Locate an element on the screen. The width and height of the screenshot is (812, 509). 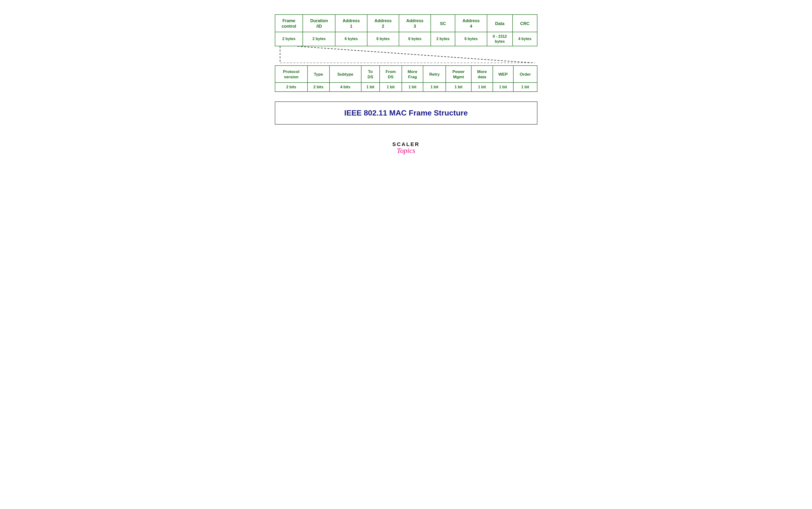
top-frame-table: Framecontrol Duration/ID Address1 Addres… is located at coordinates (406, 30).